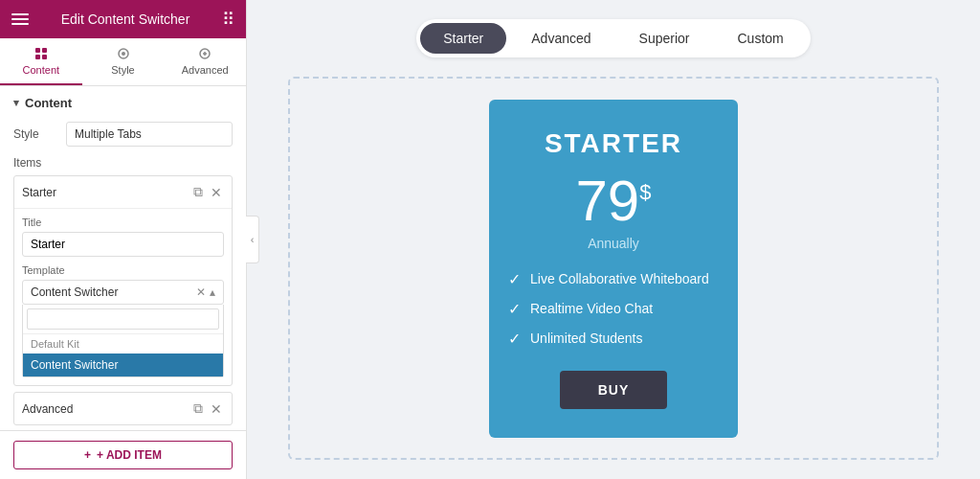  Describe the element at coordinates (41, 61) in the screenshot. I see `tab-content: Content` at that location.